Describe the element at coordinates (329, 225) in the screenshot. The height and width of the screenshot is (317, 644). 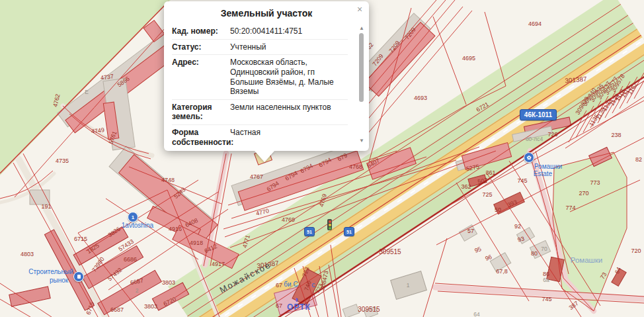
I see `traffic-light-icon` at that location.